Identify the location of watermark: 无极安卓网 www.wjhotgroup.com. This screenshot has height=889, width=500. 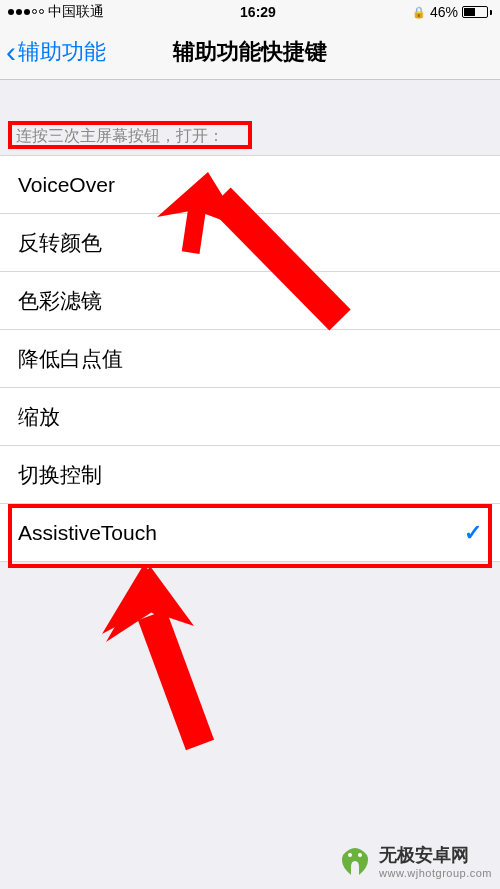
(414, 861).